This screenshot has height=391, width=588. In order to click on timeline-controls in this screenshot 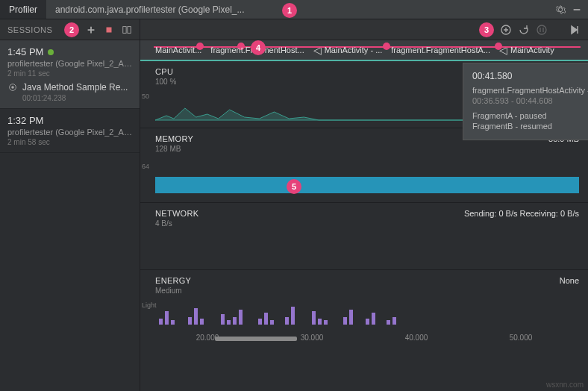, I will do `click(364, 30)`.